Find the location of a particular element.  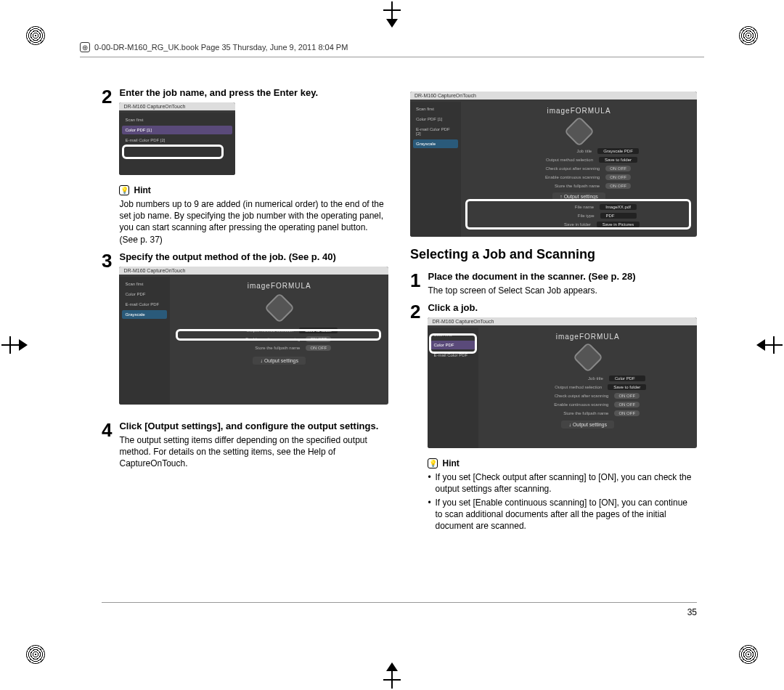

hint-bullets: If you set [Check output after scanning]… is located at coordinates (562, 501).